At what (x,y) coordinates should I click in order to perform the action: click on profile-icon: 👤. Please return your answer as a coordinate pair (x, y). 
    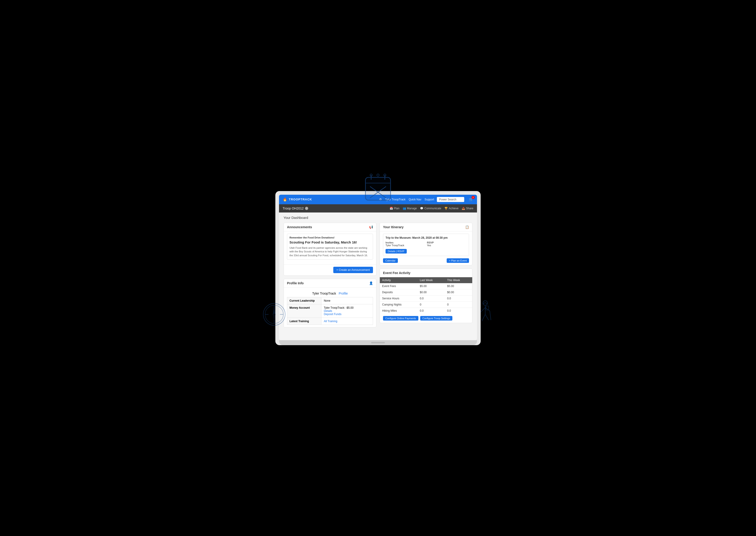
    Looking at the image, I should click on (371, 283).